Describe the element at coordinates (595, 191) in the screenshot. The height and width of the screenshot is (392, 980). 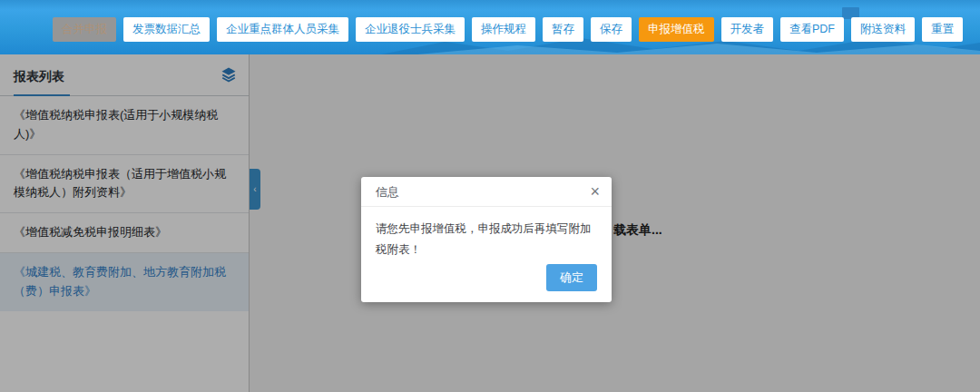
I see `close-icon: ×` at that location.